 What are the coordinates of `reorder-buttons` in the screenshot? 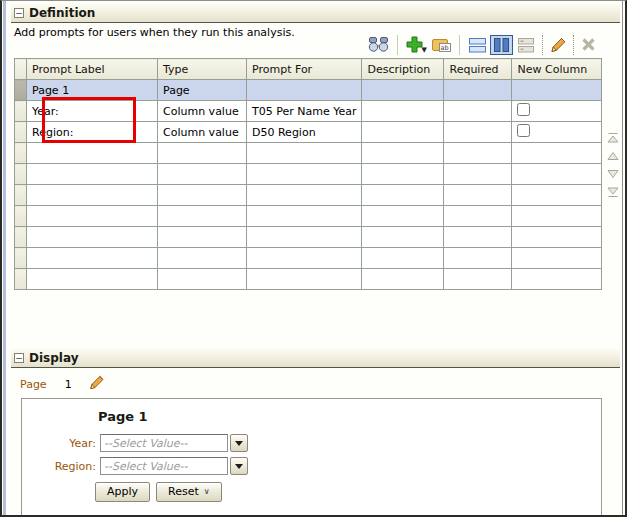 It's located at (613, 165).